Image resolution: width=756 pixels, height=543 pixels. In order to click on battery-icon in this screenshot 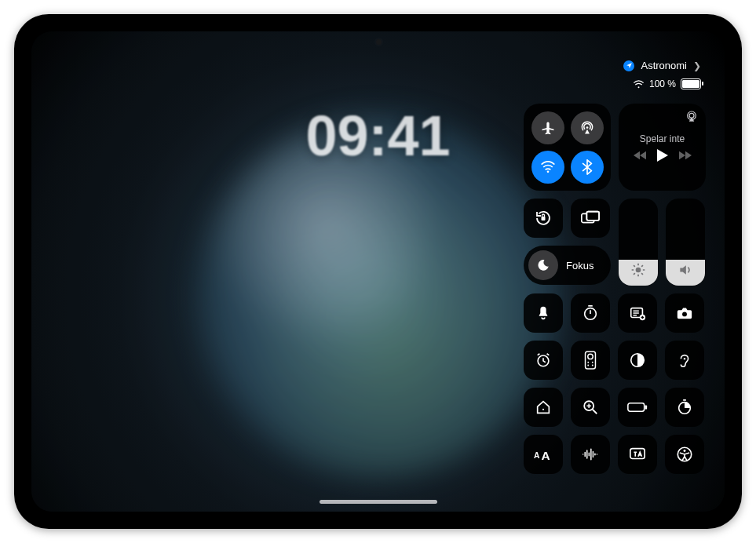, I will do `click(691, 84)`.